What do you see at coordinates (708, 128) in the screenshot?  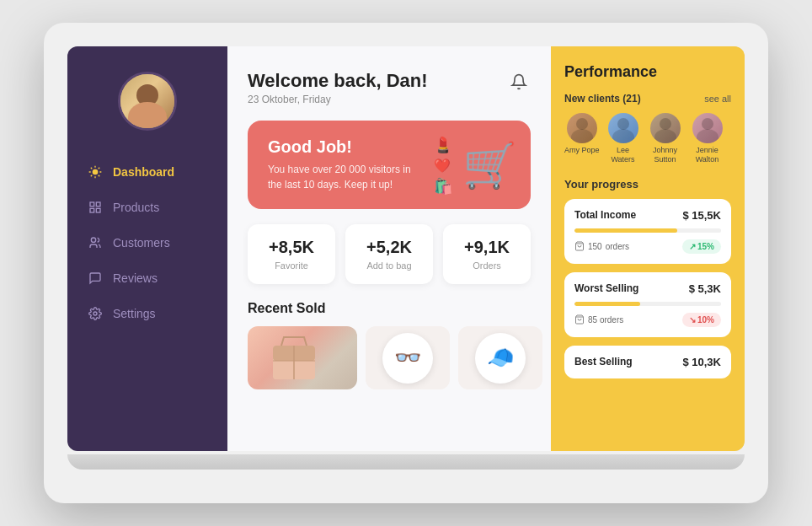 I see `jennie-face` at bounding box center [708, 128].